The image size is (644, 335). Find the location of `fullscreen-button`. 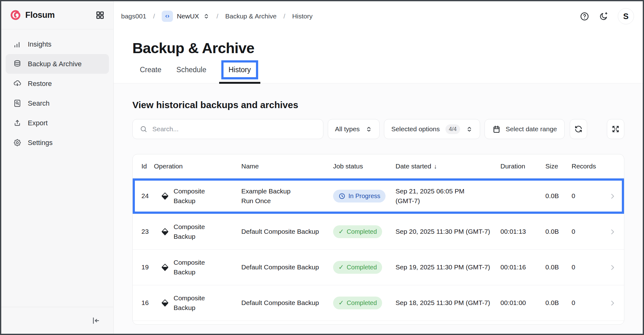

fullscreen-button is located at coordinates (616, 129).